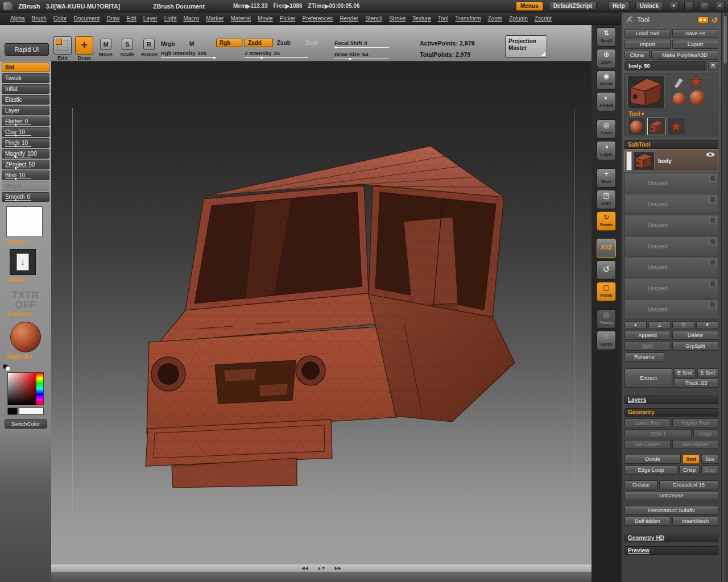 Image resolution: width=728 pixels, height=582 pixels. What do you see at coordinates (647, 335) in the screenshot?
I see `append-button: Append` at bounding box center [647, 335].